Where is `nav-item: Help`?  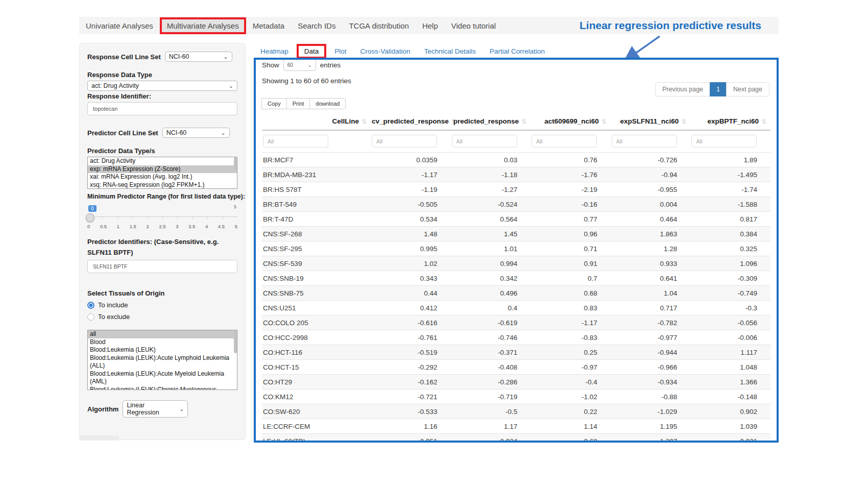
nav-item: Help is located at coordinates (430, 26).